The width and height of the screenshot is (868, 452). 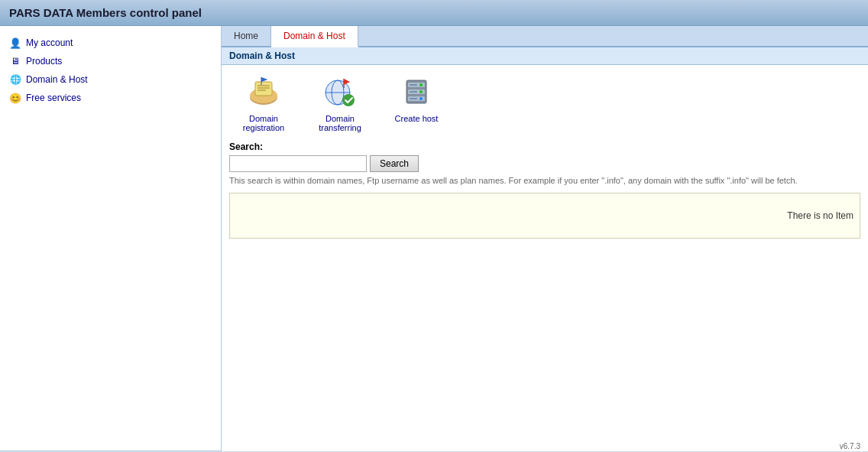 What do you see at coordinates (264, 102) in the screenshot?
I see `domain-registration-item: Domain registration` at bounding box center [264, 102].